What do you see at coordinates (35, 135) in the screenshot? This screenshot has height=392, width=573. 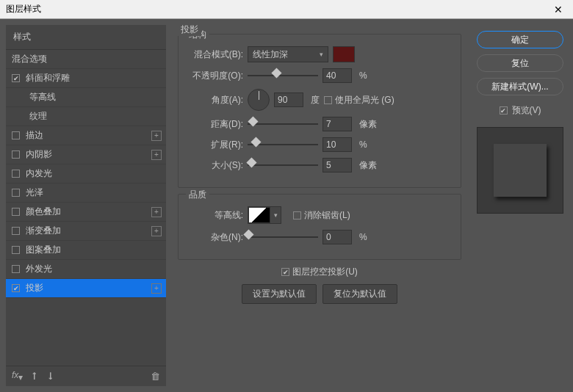 I see `style-label: 描边` at bounding box center [35, 135].